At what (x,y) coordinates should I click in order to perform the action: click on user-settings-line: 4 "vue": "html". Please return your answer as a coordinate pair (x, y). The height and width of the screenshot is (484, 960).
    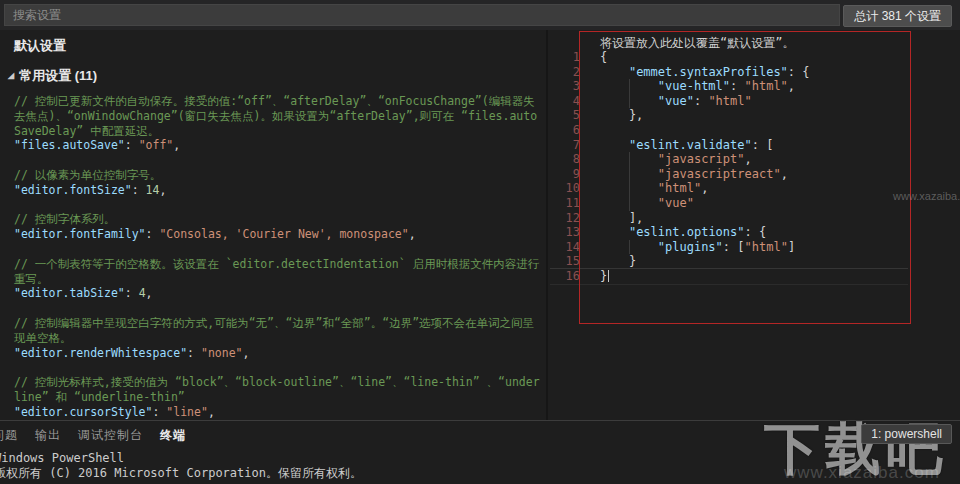
    Looking at the image, I should click on (729, 102).